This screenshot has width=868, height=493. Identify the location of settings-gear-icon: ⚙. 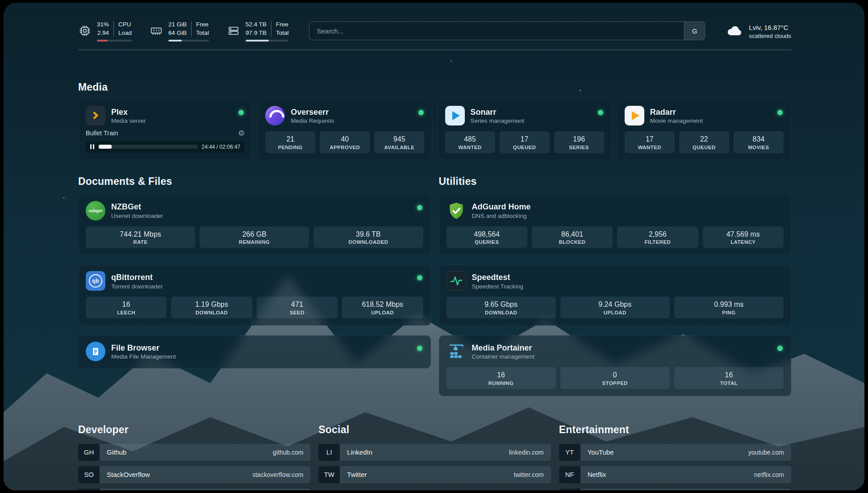
(241, 133).